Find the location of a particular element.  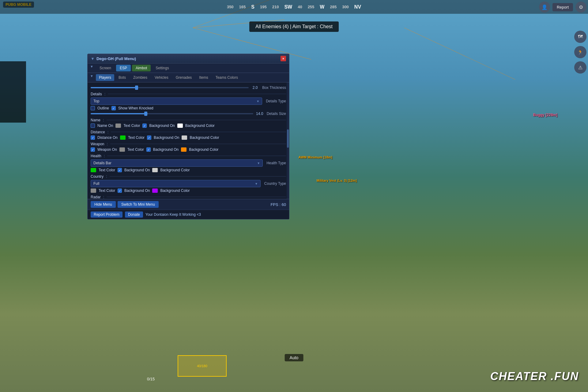

dist-bg-on-checkbox is located at coordinates (149, 138).